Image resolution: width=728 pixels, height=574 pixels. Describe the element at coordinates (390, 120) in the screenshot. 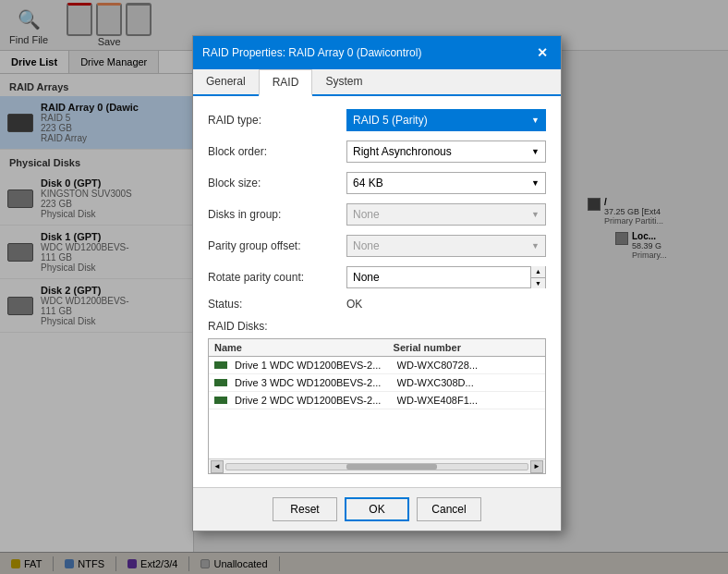

I see `raid-type-value: RAID 5 (Parity)` at that location.